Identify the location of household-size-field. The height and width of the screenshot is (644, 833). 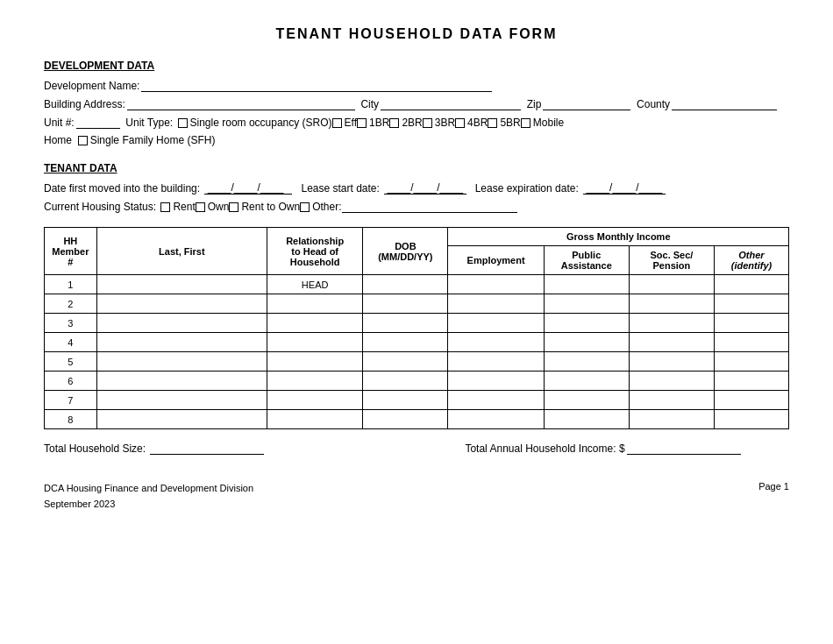
(207, 449).